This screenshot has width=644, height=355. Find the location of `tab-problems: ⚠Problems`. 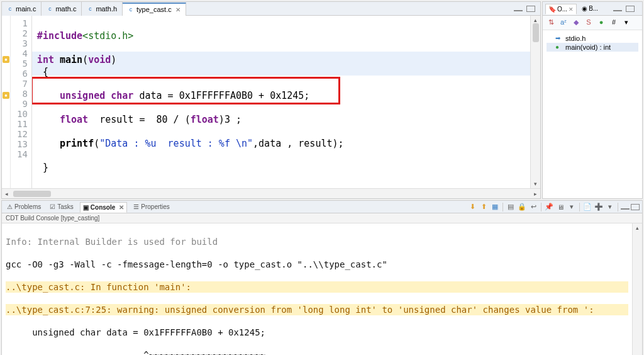

tab-problems: ⚠Problems is located at coordinates (24, 206).